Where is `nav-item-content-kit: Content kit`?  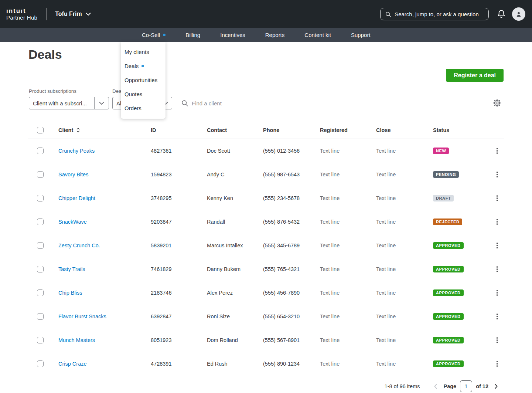
nav-item-content-kit: Content kit is located at coordinates (318, 35).